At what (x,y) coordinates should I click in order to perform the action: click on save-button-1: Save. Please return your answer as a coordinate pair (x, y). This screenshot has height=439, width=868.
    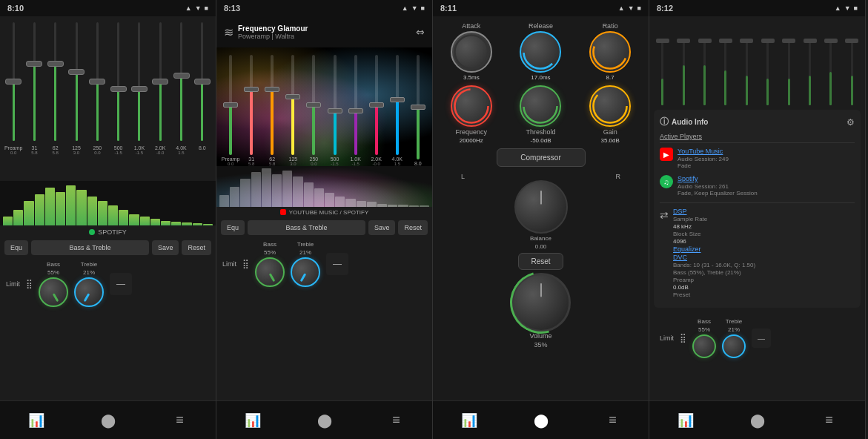
    Looking at the image, I should click on (166, 248).